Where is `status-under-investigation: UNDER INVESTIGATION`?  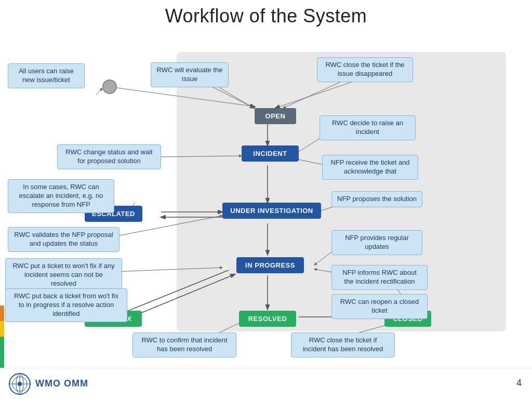 status-under-investigation: UNDER INVESTIGATION is located at coordinates (272, 211).